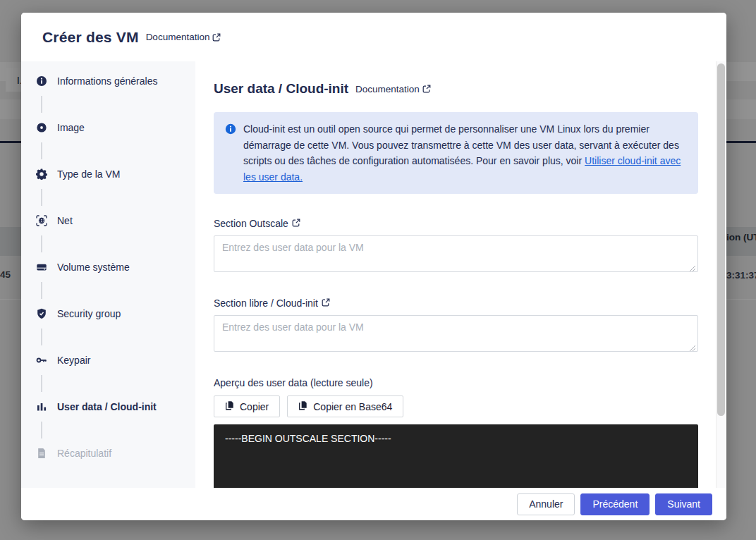  I want to click on section-outscale-label: Section Outscale, so click(251, 223).